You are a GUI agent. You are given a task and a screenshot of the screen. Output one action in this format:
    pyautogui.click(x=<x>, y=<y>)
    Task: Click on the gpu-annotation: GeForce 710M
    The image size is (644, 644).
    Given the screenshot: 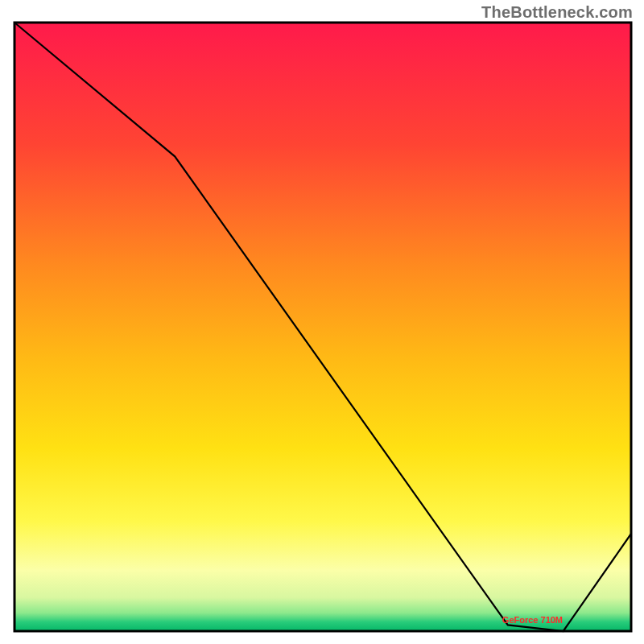 What is the action you would take?
    pyautogui.click(x=533, y=620)
    